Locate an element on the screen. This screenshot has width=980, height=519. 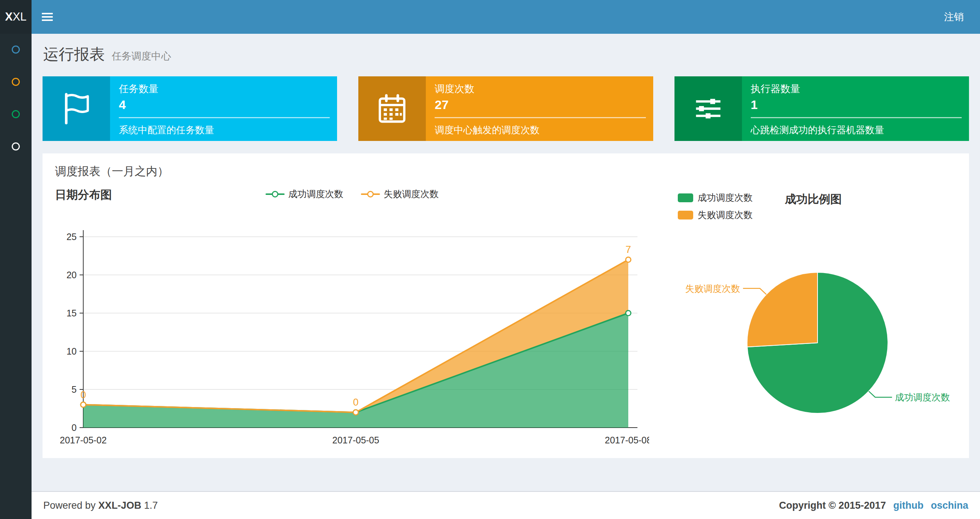
sliders-icon is located at coordinates (708, 109).